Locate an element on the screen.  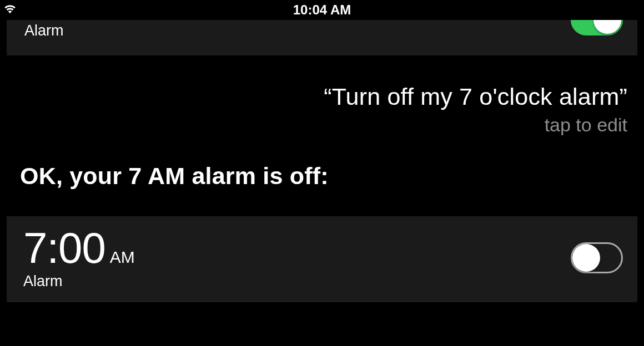
siri-response-text: OK, your 7 AM alarm is off: is located at coordinates (329, 176).